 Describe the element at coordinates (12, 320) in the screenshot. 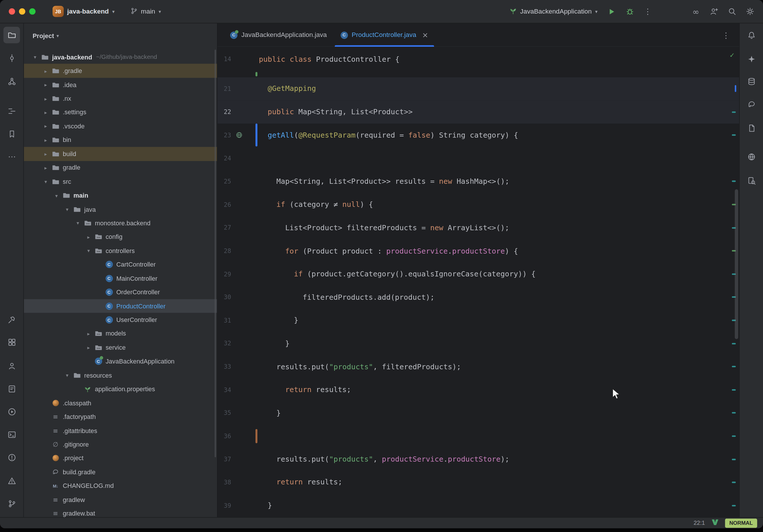

I see `build-tool-button` at that location.